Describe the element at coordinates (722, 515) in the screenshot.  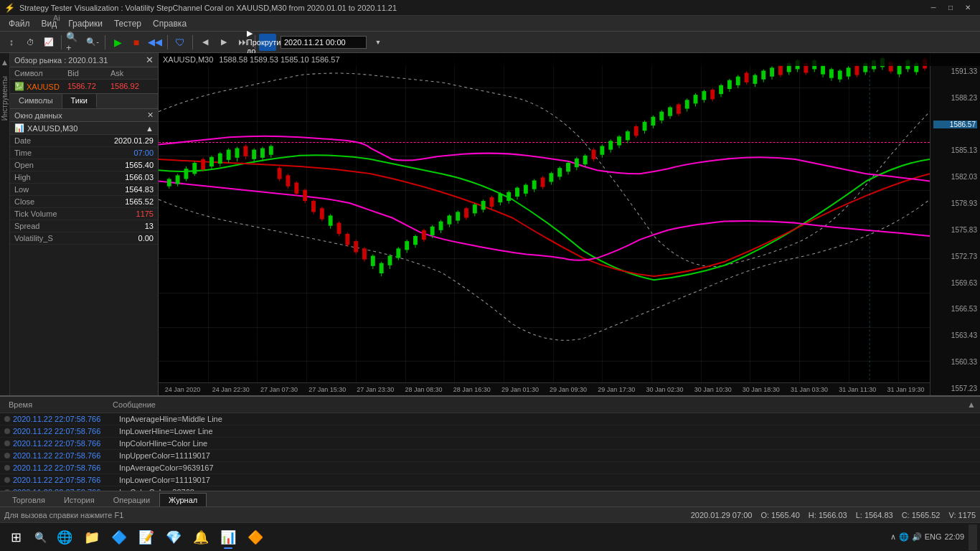
I see `status-date: 2020.01.29 07:00` at that location.